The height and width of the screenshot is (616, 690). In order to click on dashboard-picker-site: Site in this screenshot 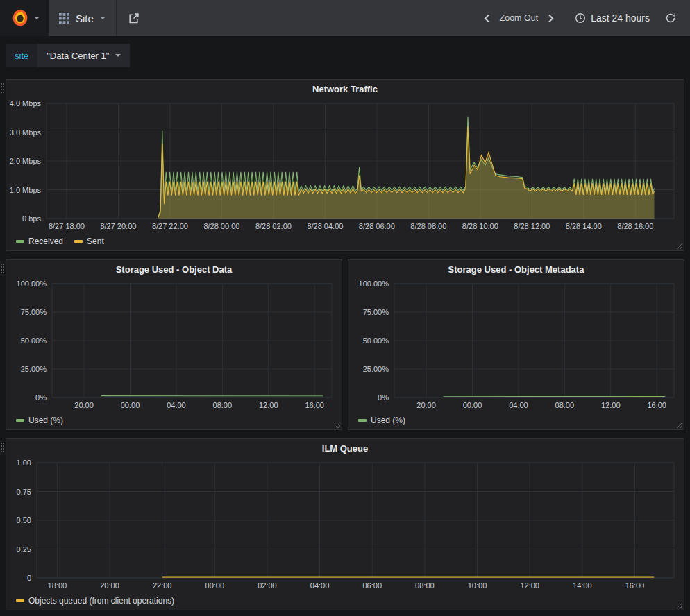, I will do `click(83, 18)`.